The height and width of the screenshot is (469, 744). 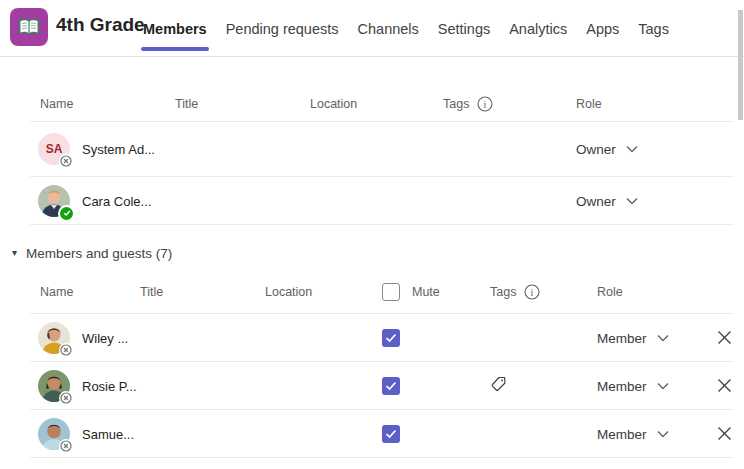 What do you see at coordinates (116, 200) in the screenshot?
I see `member-name: Cara Cole...` at bounding box center [116, 200].